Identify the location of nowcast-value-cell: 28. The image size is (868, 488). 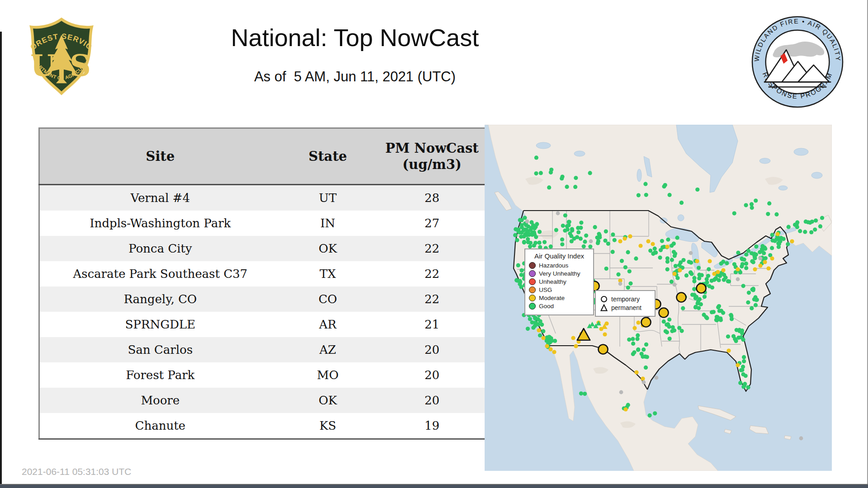
(432, 198).